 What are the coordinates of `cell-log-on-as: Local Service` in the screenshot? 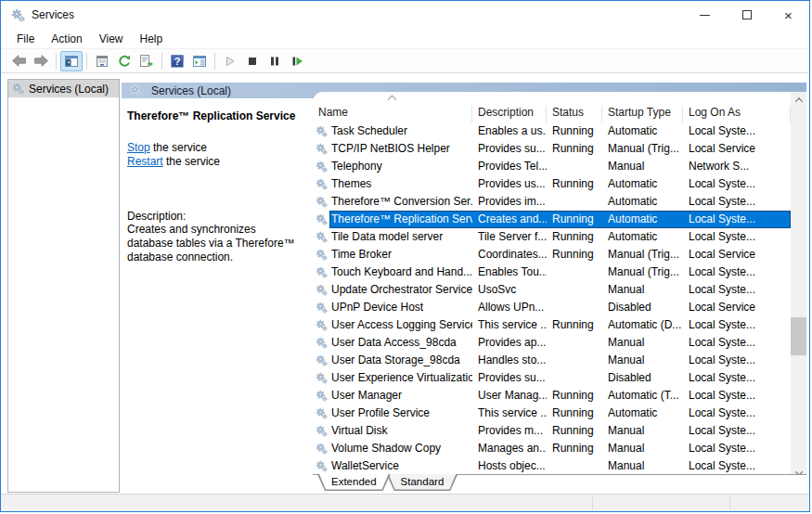 It's located at (737, 254).